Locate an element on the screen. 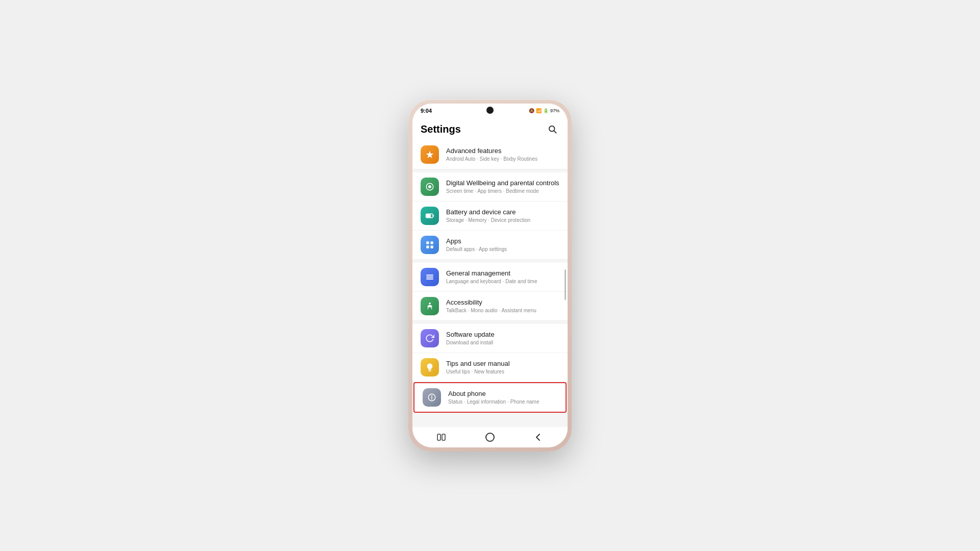 The image size is (980, 551). camera-cutout is located at coordinates (490, 110).